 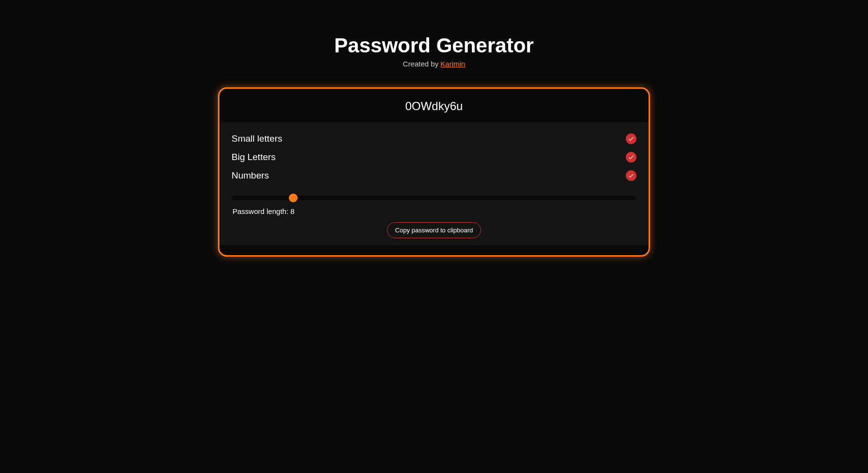 What do you see at coordinates (434, 230) in the screenshot?
I see `copy-button-container: Copy password to clipboard` at bounding box center [434, 230].